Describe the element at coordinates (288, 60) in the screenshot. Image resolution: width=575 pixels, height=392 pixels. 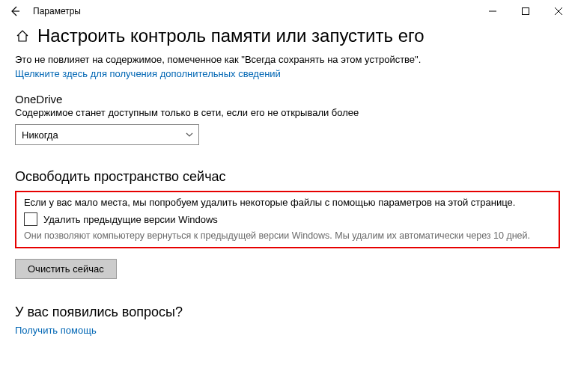
I see `page-description: Это не повлияет на содержимое, помеченно…` at that location.